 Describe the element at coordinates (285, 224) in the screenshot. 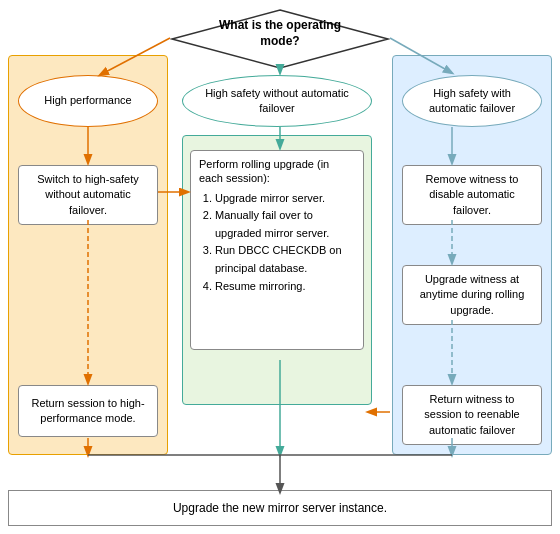

I see `list-item-2: Manually fail over to upgraded mirror se…` at that location.